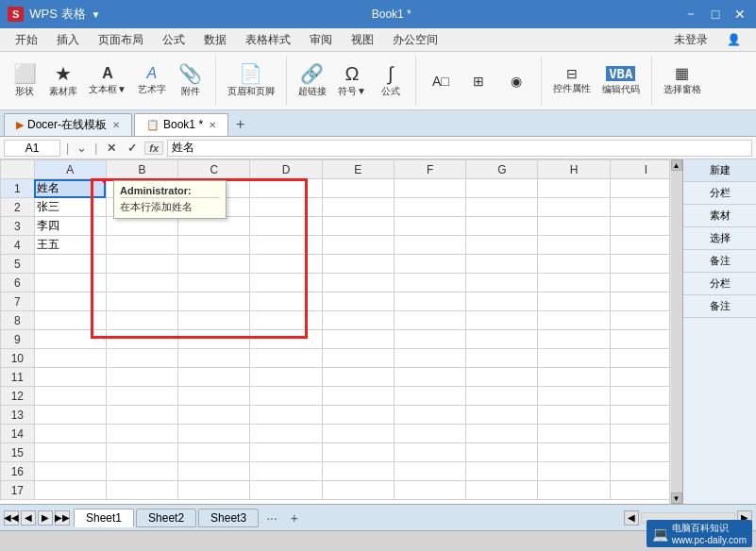 The width and height of the screenshot is (756, 551). Describe the element at coordinates (362, 40) in the screenshot. I see `menu-view: 视图` at that location.